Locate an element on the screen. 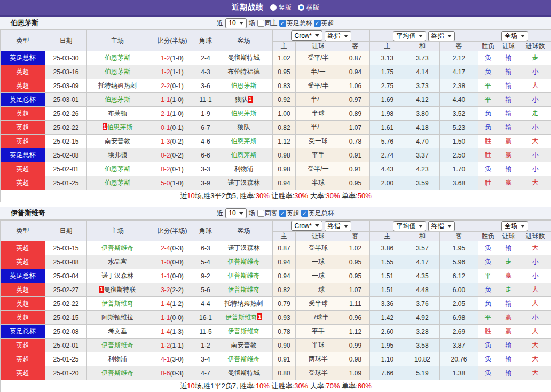 This screenshot has width=551, height=392. match-row: 英超25-03-15伊普斯维奇2-4(0-3)6-3诺丁汉森林0.87受半球1.… is located at coordinates (276, 248).